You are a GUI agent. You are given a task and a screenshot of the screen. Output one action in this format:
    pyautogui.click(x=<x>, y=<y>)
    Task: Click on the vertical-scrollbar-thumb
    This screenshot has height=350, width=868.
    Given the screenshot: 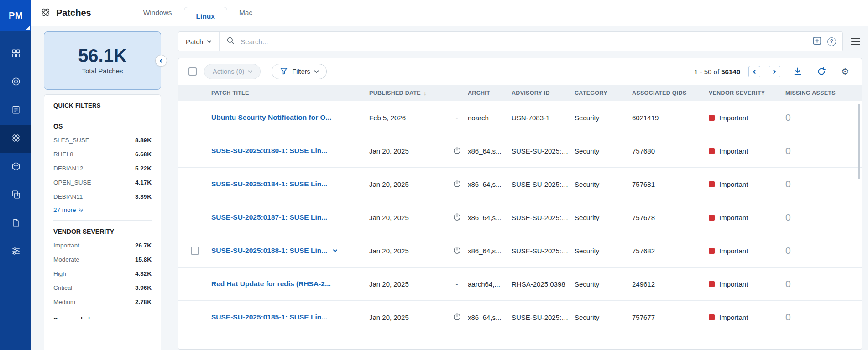 What is the action you would take?
    pyautogui.click(x=859, y=141)
    